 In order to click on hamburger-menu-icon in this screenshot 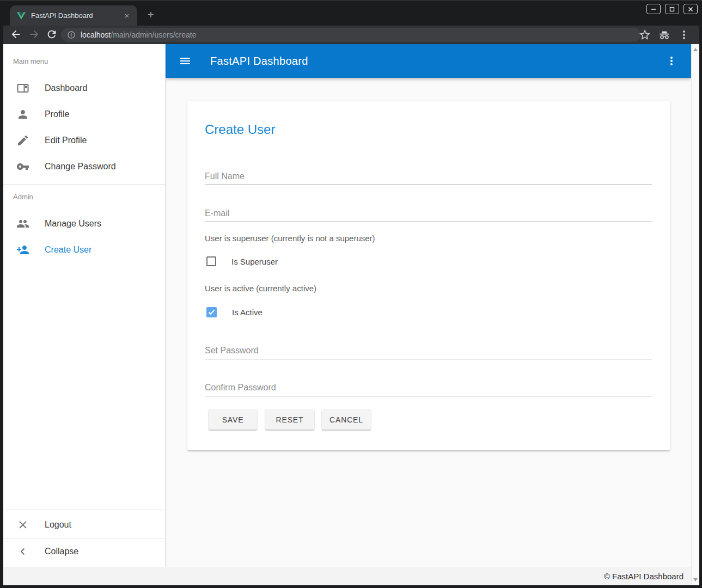, I will do `click(185, 61)`.